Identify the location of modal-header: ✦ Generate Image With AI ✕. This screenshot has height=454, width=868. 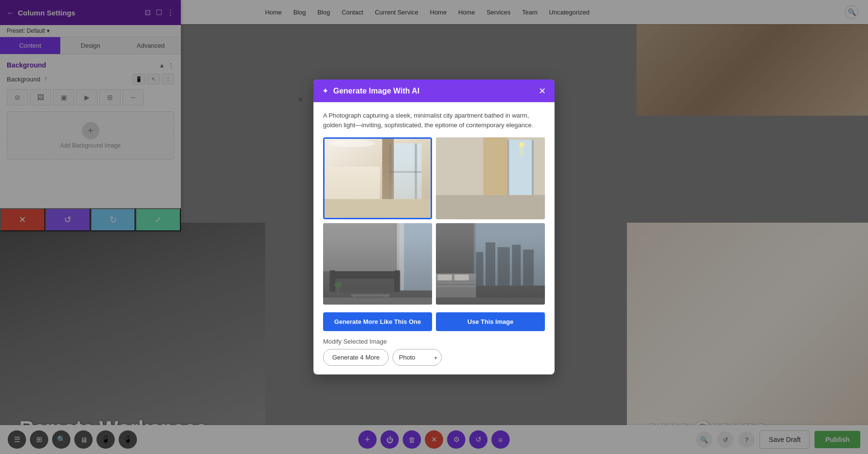
(434, 91).